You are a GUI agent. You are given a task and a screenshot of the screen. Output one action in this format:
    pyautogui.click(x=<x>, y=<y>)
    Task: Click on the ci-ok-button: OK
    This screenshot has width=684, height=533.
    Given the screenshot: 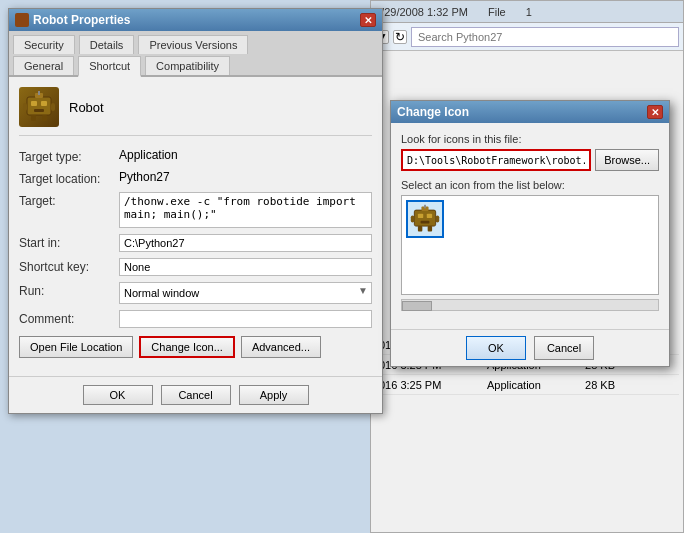 What is the action you would take?
    pyautogui.click(x=496, y=348)
    